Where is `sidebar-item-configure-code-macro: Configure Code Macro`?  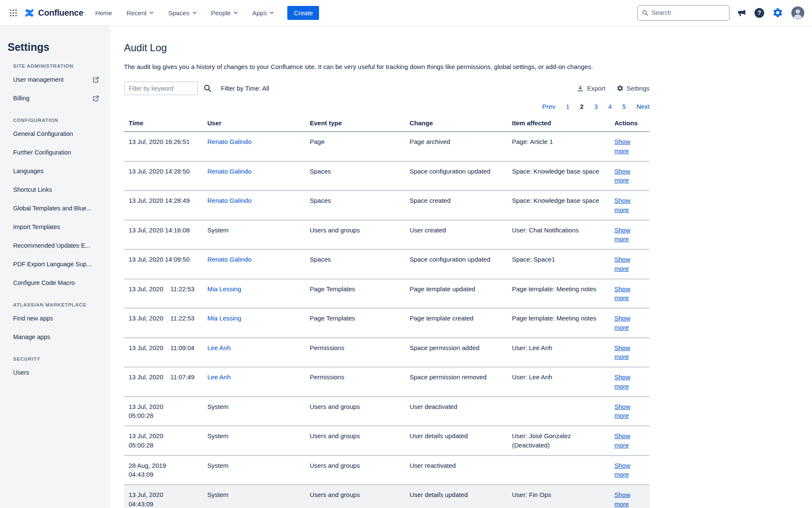
sidebar-item-configure-code-macro: Configure Code Macro is located at coordinates (55, 283).